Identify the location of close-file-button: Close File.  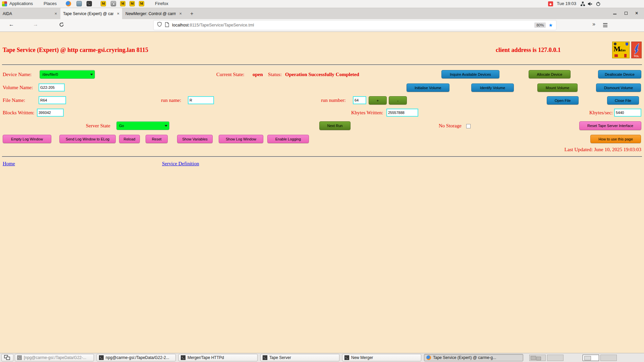
(623, 101).